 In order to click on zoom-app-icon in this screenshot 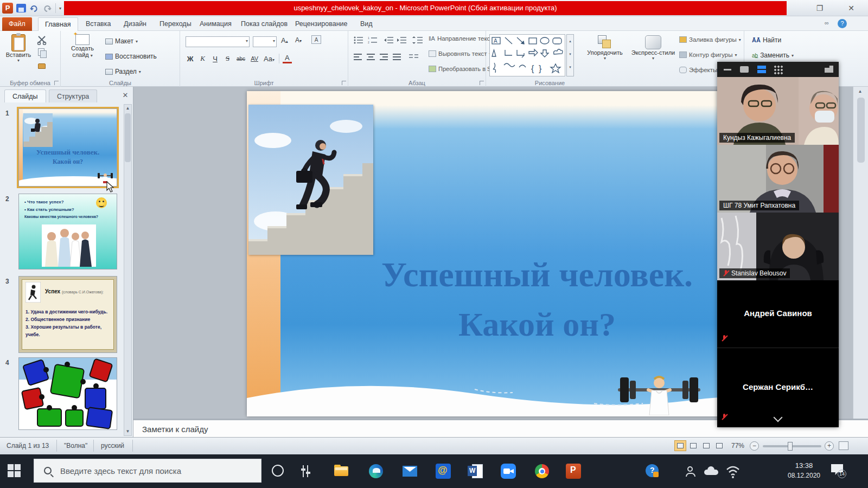, I will do `click(508, 471)`.